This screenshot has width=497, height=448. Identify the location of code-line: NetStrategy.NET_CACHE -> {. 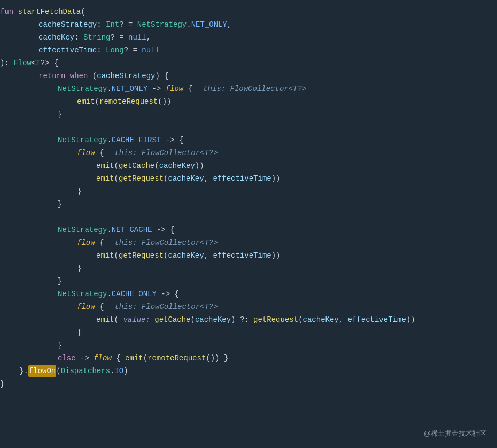
(248, 230).